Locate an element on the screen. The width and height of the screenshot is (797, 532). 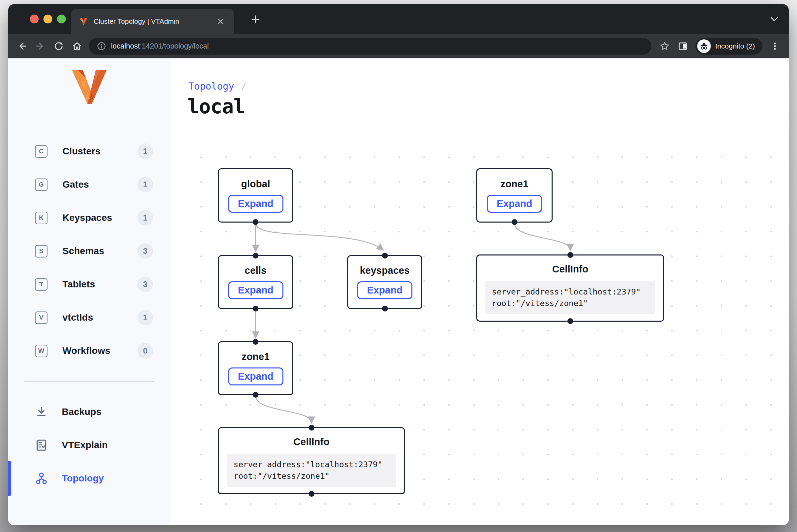
new-tab-button is located at coordinates (256, 19).